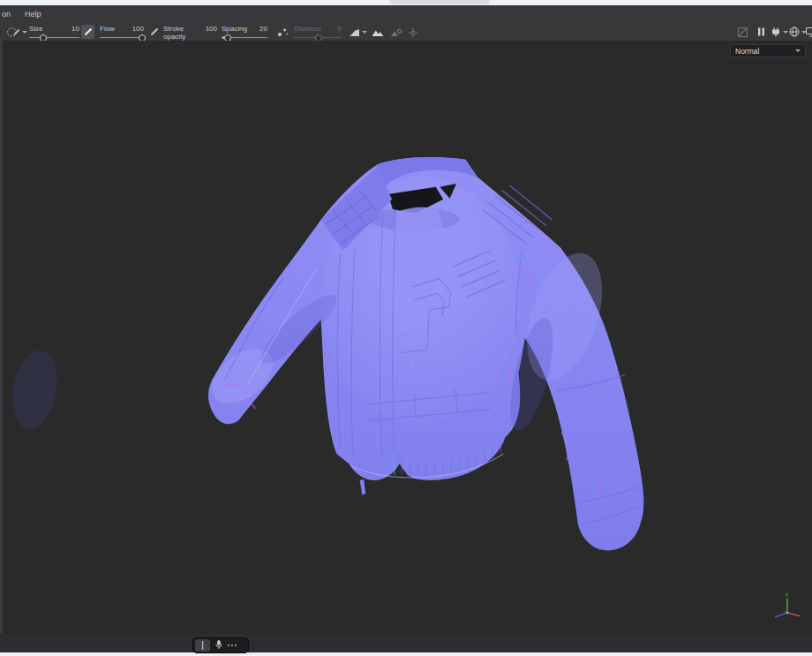 The image size is (812, 656). I want to click on display-settings-button, so click(808, 32).